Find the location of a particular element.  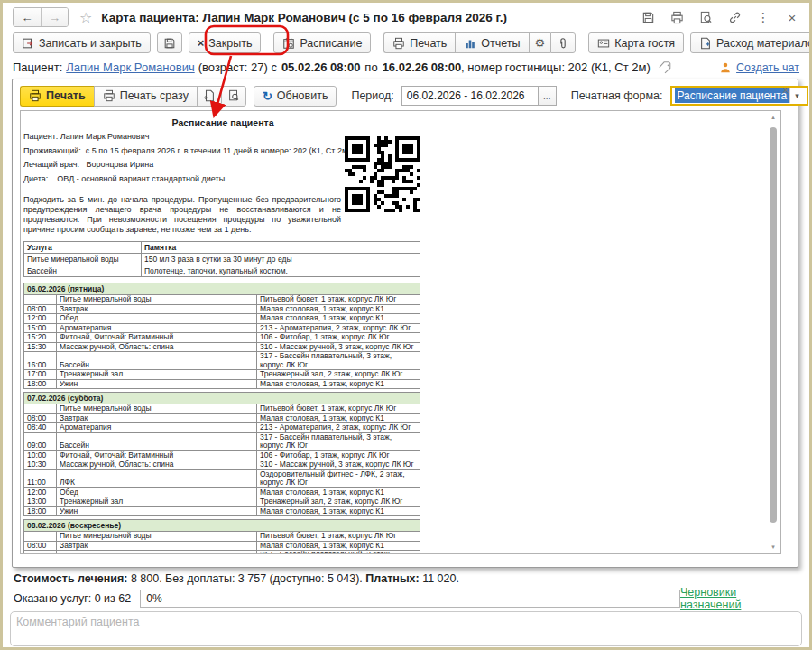

patient-comment-input is located at coordinates (406, 628).